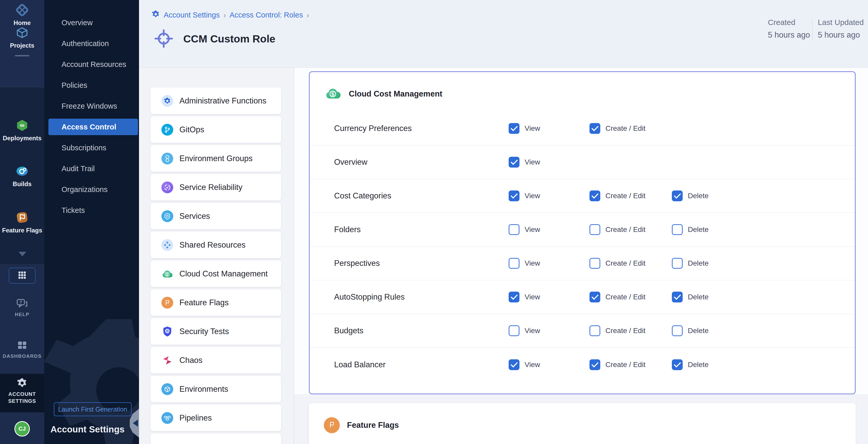 Image resolution: width=868 pixels, height=444 pixels. I want to click on sidebar-title: Account Settings, so click(88, 429).